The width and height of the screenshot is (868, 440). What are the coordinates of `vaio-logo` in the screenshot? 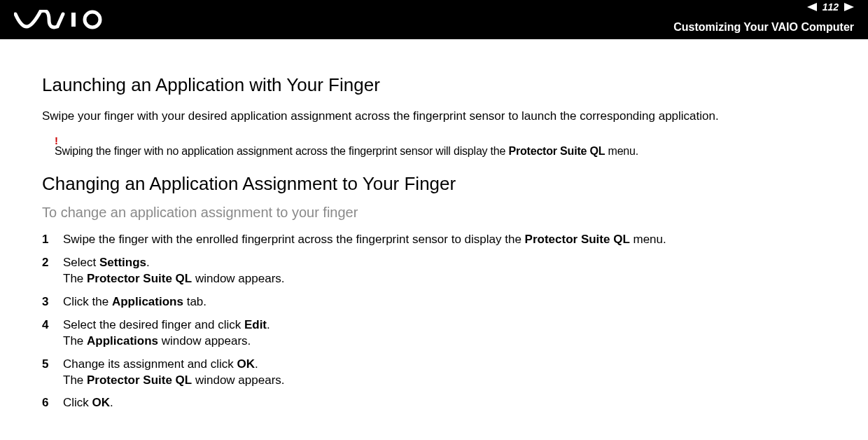 It's located at (63, 20).